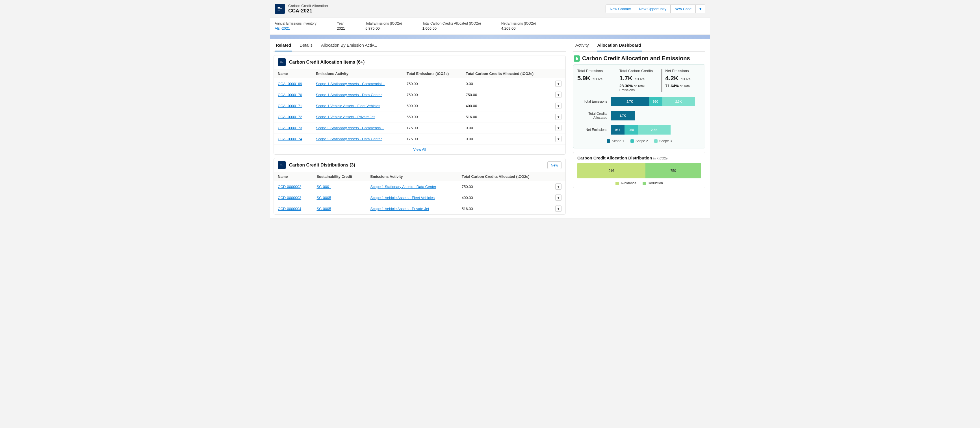 Image resolution: width=980 pixels, height=428 pixels. I want to click on table-row: CCAI-0000169Scope 1 Stationary Assets - …, so click(420, 84).